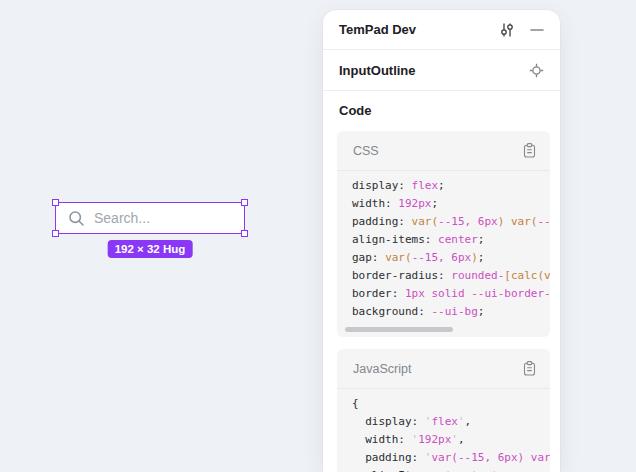 This screenshot has height=472, width=636. I want to click on minimize-button, so click(537, 30).